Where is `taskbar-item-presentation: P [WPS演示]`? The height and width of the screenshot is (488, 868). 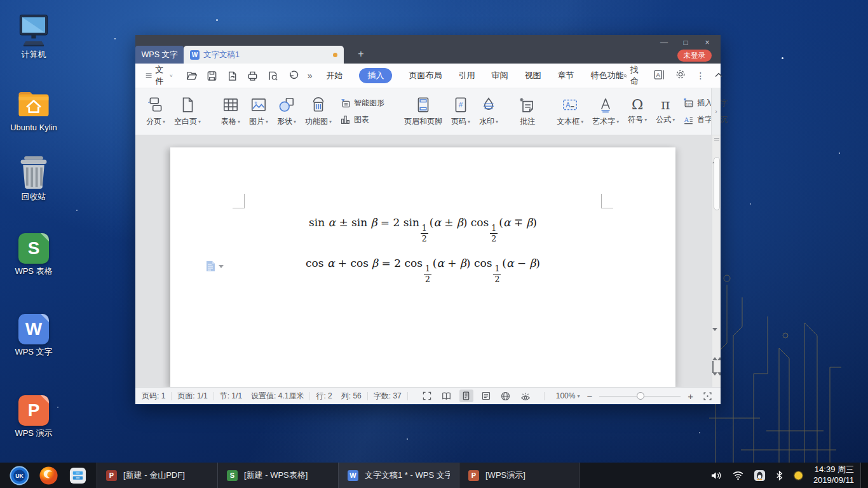 taskbar-item-presentation: P [WPS演示] is located at coordinates (519, 475).